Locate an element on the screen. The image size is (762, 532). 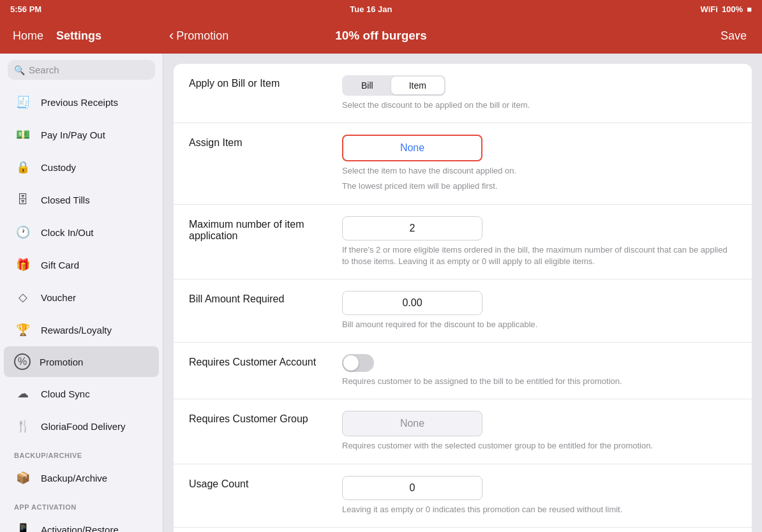
sidebar-item-promotion: % Promotion is located at coordinates (82, 362).